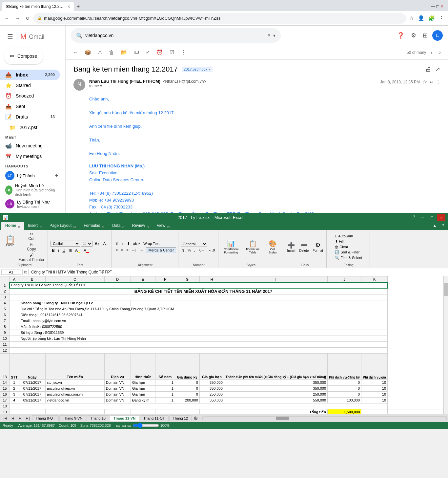  I want to click on open-external-btn: ↗, so click(438, 69).